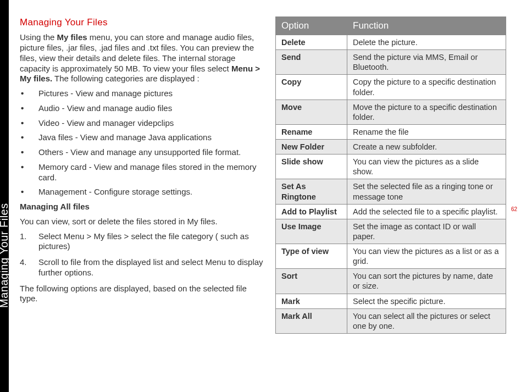 Image resolution: width=532 pixels, height=392 pixels. I want to click on cell-option: Add to Playlist, so click(312, 211).